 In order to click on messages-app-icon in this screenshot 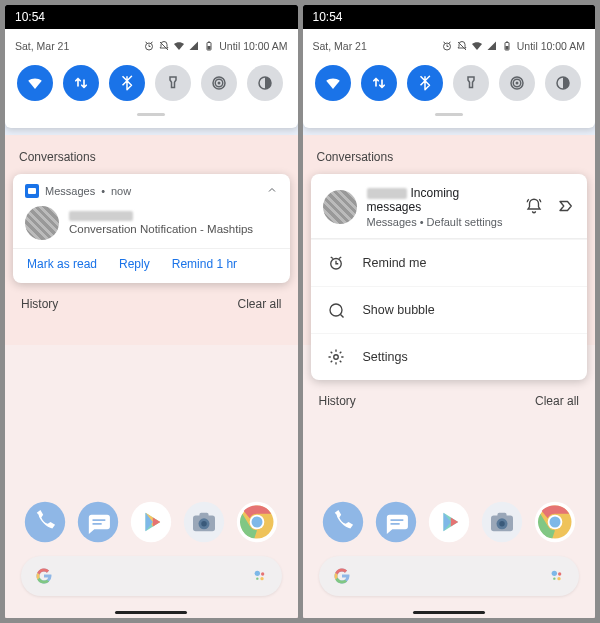, I will do `click(32, 191)`.